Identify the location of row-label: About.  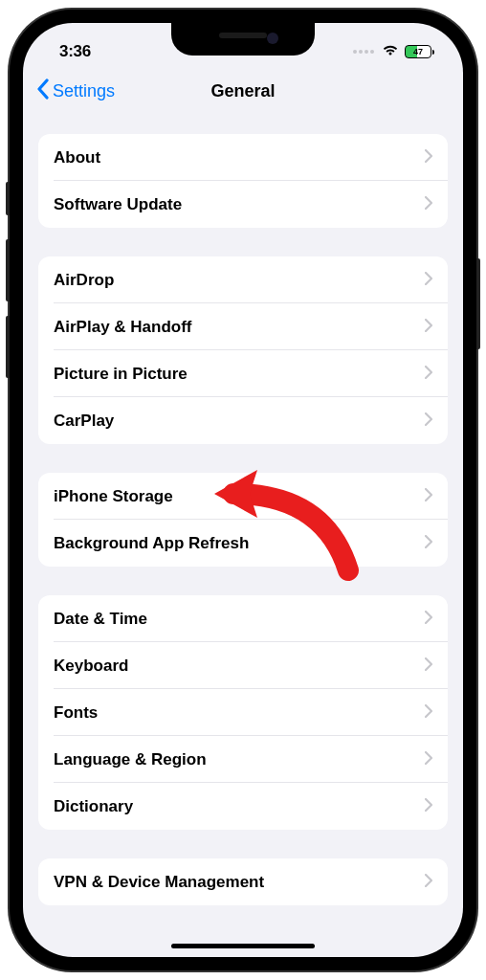
(77, 158).